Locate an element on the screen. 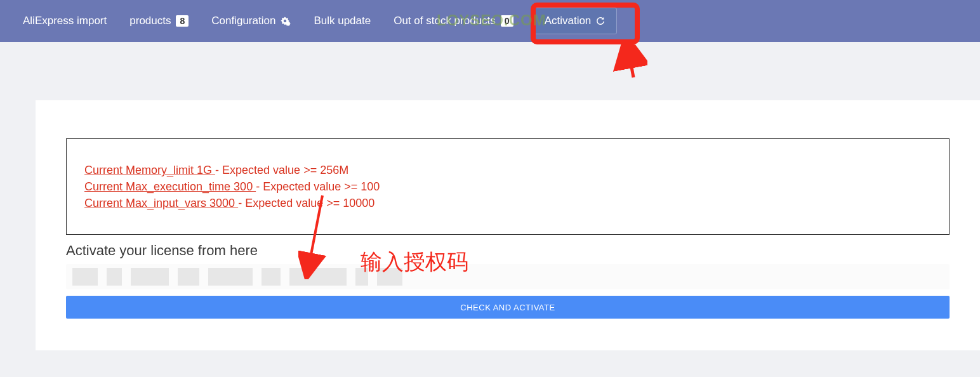  annotation-arrow-activation is located at coordinates (628, 63).